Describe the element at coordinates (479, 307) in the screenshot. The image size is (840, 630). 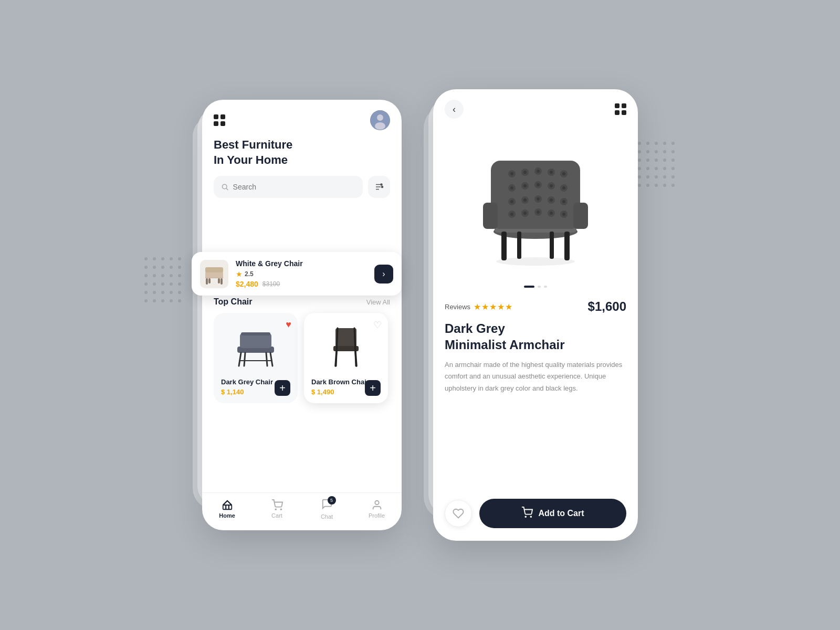
I see `reviews-left: Reviews ★★★★★` at that location.